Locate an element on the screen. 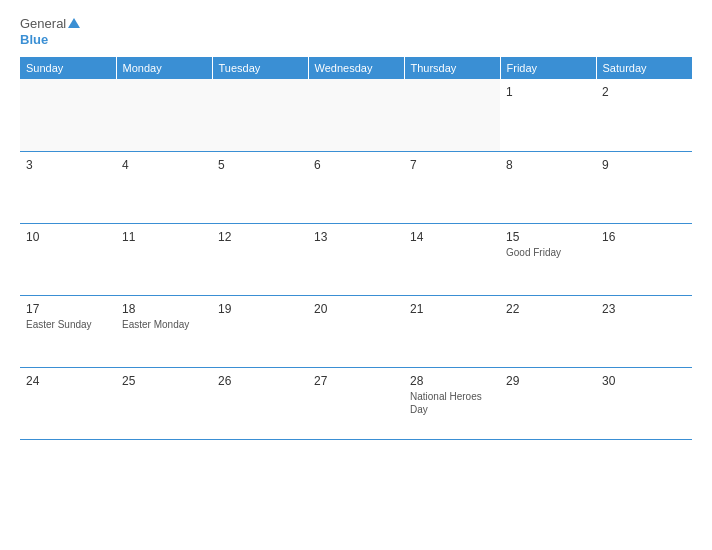 The height and width of the screenshot is (550, 712). day-number: 10 is located at coordinates (68, 237).